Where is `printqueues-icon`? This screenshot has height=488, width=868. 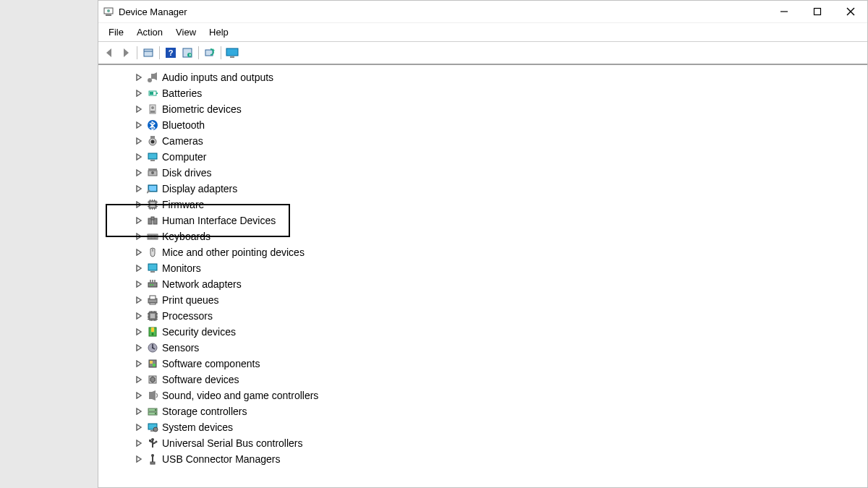
printqueues-icon is located at coordinates (153, 300).